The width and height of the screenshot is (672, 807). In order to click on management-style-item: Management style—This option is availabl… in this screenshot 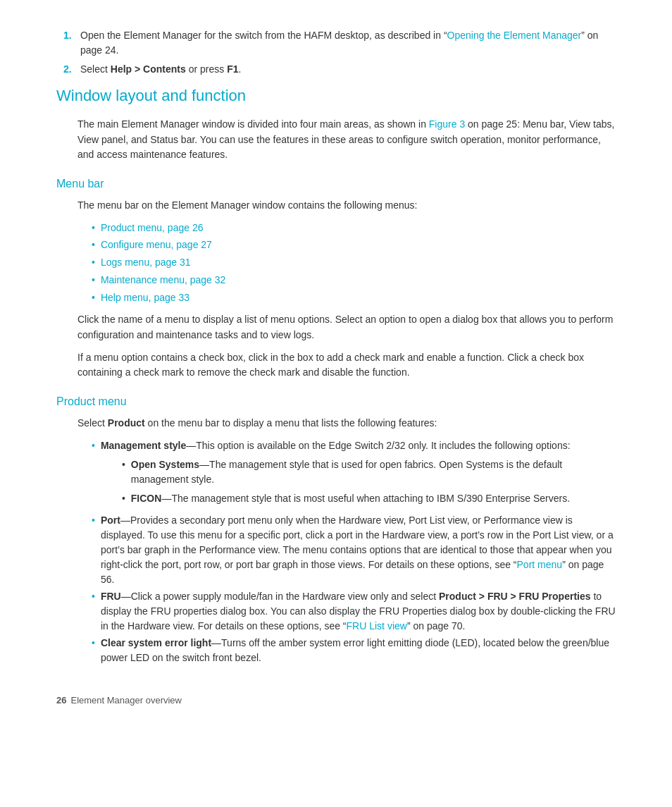, I will do `click(358, 475)`.